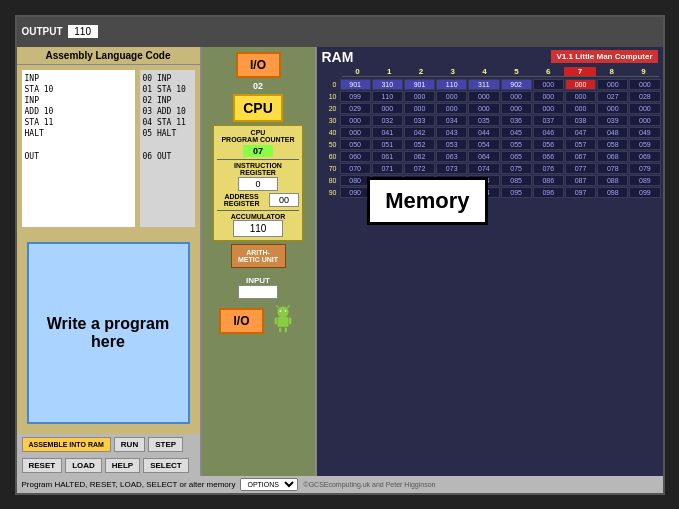 Image resolution: width=679 pixels, height=509 pixels. I want to click on load-button: LOAD, so click(84, 466).